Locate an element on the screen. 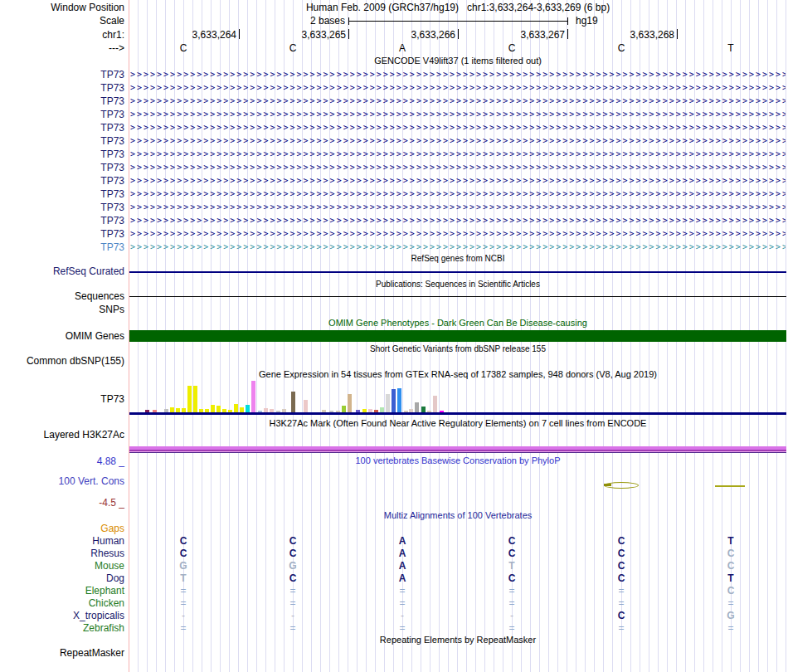 The image size is (788, 672). gtex-gene-label: TP73 is located at coordinates (62, 399).